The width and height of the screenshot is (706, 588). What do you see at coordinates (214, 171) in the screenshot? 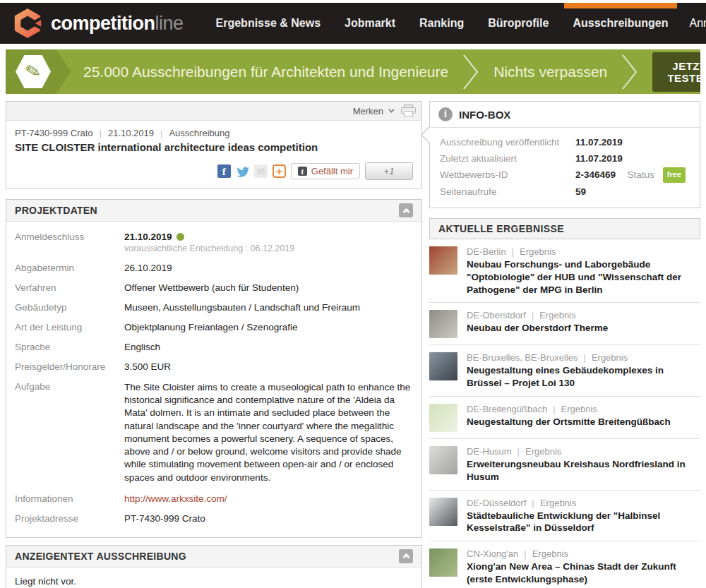
I see `social-share-row: f ✉ + f Gefällt mir +1` at bounding box center [214, 171].